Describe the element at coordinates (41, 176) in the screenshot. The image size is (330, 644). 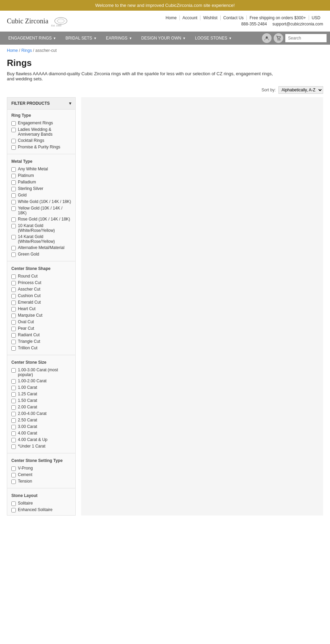
I see `filter-item: Platinum` at that location.